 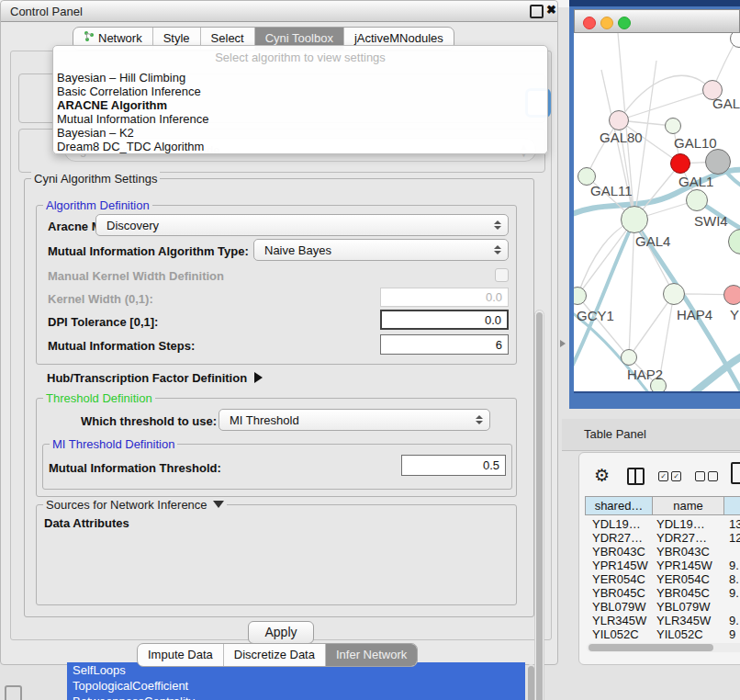 What do you see at coordinates (732, 505) in the screenshot?
I see `column-header-partial: A` at bounding box center [732, 505].